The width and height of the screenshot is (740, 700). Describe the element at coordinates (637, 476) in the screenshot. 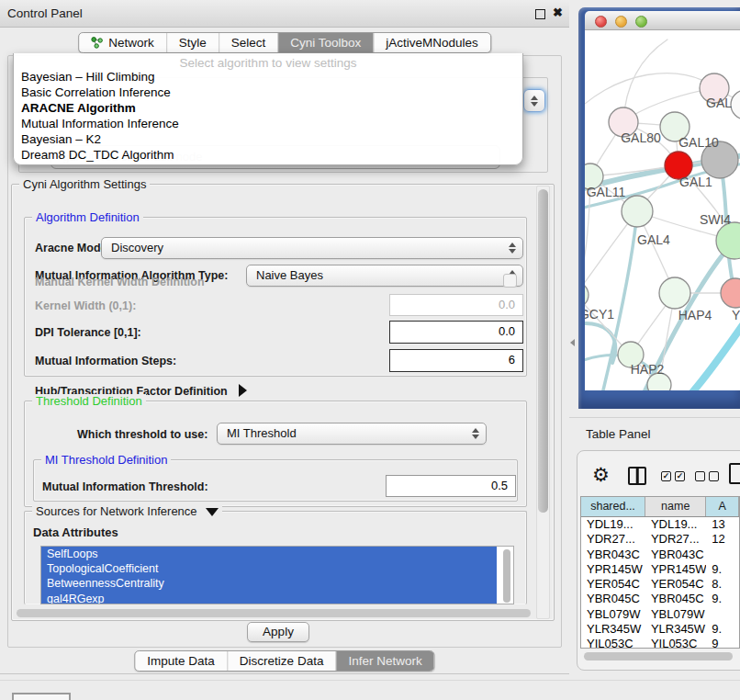

I see `columns-icon` at that location.